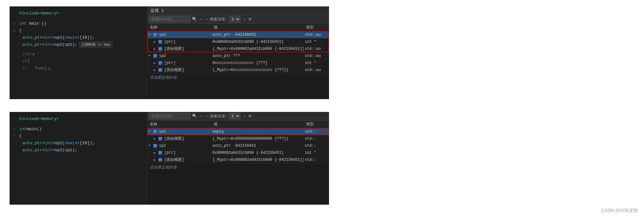 The height and width of the screenshot is (220, 644). What do you see at coordinates (195, 116) in the screenshot?
I see `search-icon-bottom: 🔍` at bounding box center [195, 116].